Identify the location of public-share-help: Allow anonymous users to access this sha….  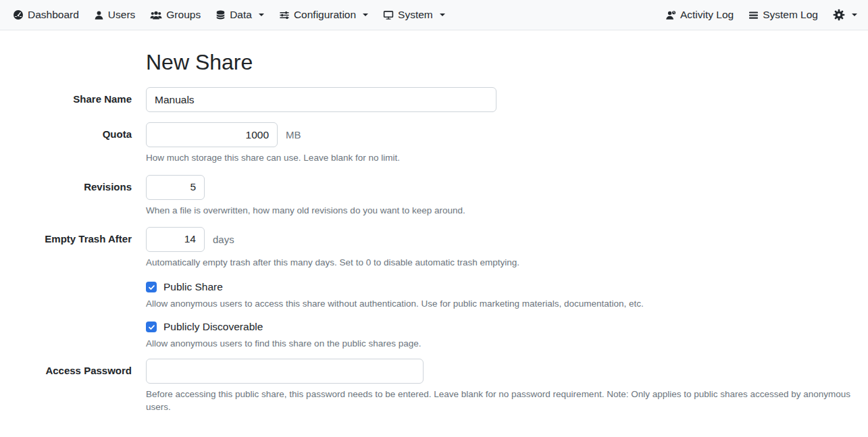
(499, 304).